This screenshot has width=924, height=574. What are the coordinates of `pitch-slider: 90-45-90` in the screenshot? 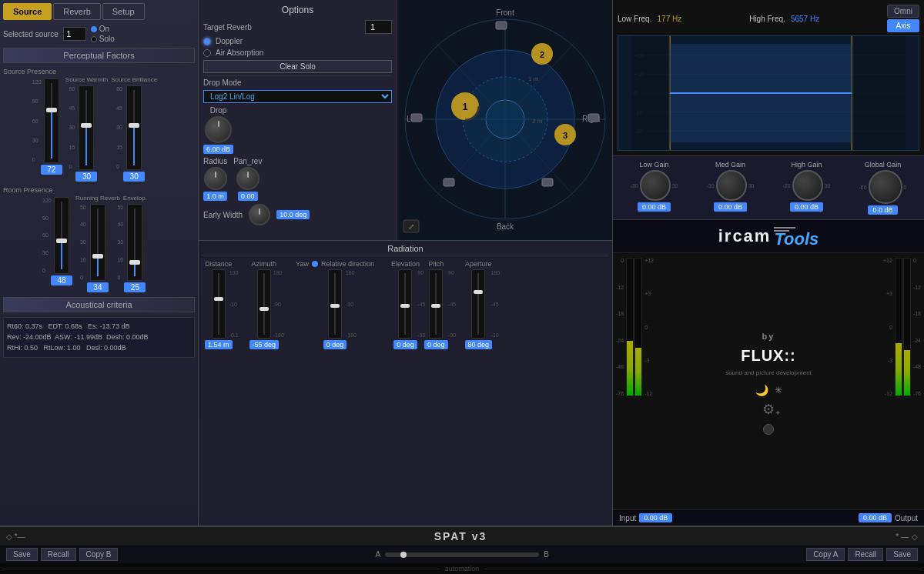 It's located at (436, 304).